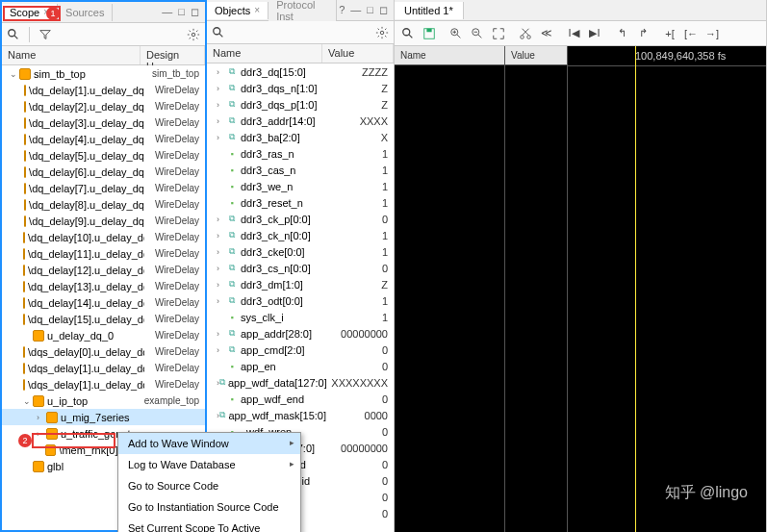 Image resolution: width=767 pixels, height=532 pixels. I want to click on marker-icon: ≪, so click(547, 34).